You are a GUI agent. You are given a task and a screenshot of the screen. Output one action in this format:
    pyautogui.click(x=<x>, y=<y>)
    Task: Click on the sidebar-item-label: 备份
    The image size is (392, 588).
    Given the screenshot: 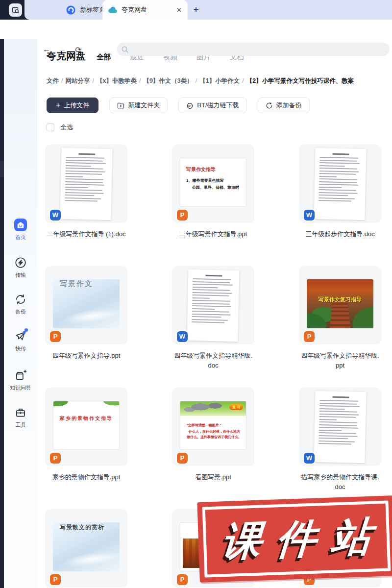 What is the action you would take?
    pyautogui.click(x=21, y=312)
    